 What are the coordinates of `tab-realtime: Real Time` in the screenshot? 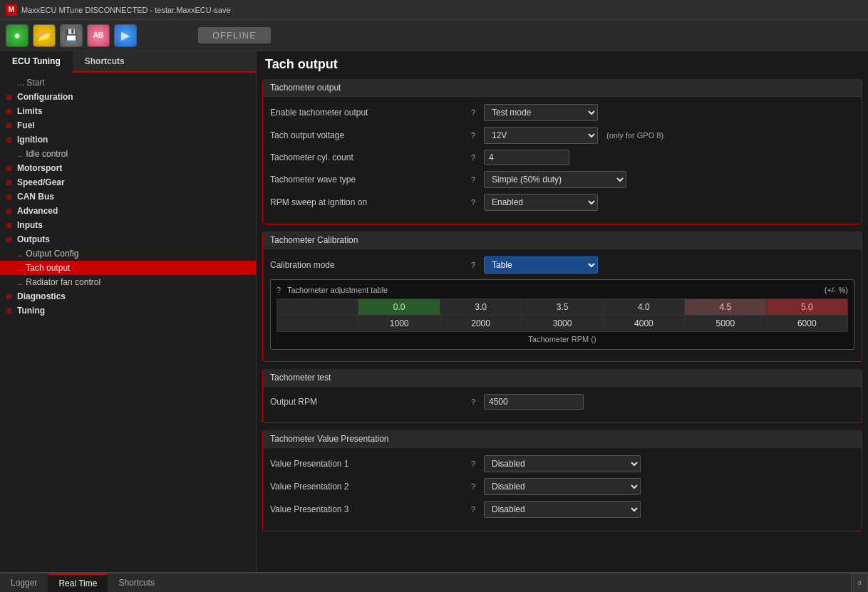 It's located at (78, 583).